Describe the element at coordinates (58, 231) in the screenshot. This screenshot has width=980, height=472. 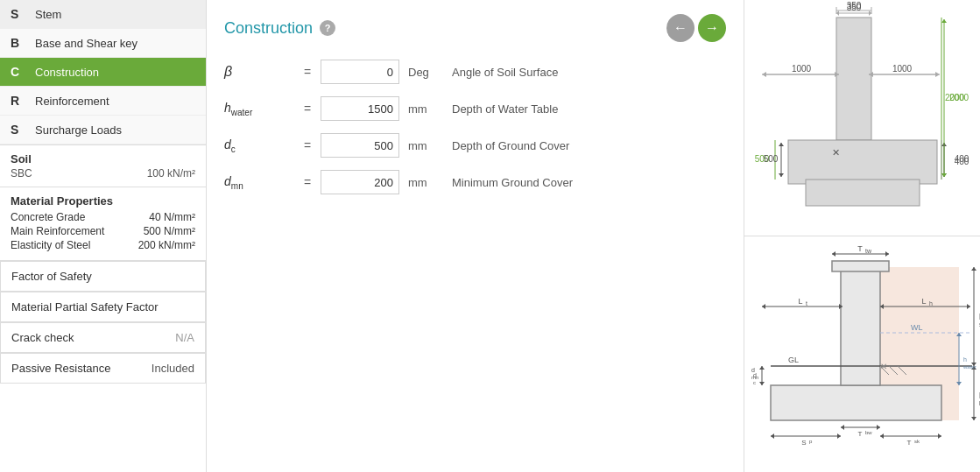
I see `rebar-label: Main Reinforcement` at that location.